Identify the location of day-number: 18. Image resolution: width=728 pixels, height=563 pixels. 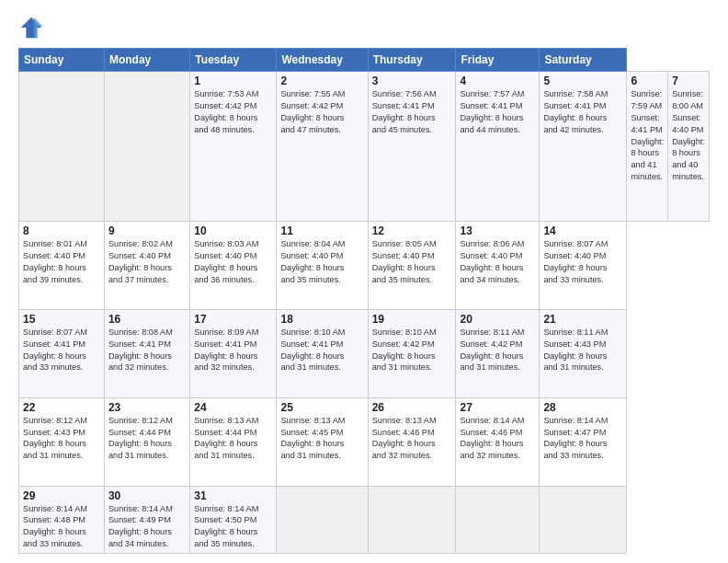
(322, 319).